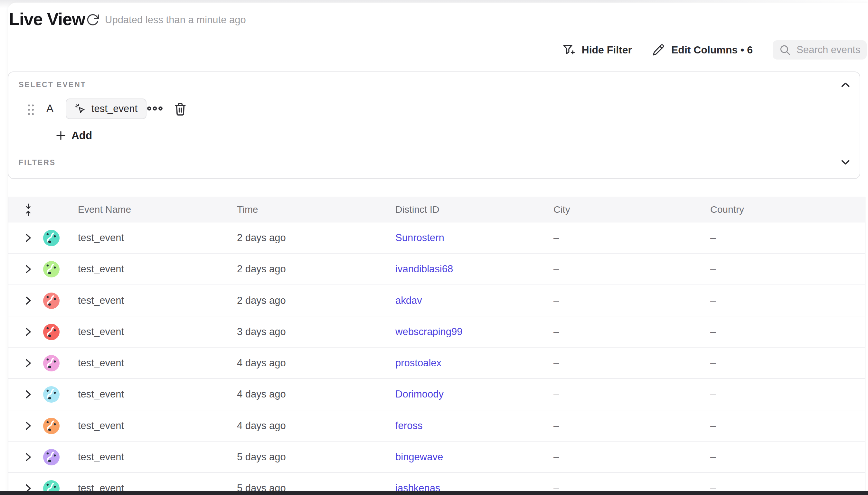 This screenshot has width=868, height=495. Describe the element at coordinates (31, 109) in the screenshot. I see `drag-handle-icon` at that location.